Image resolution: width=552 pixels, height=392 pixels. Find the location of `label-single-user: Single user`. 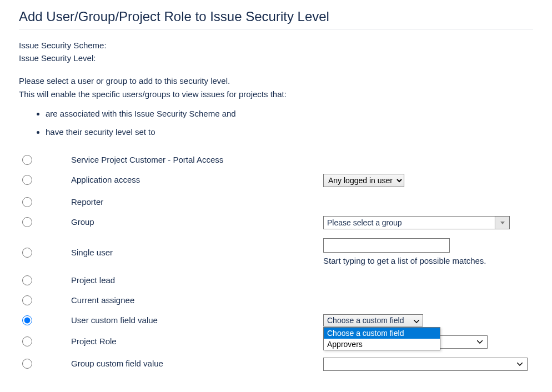

label-single-user: Single user is located at coordinates (197, 252).